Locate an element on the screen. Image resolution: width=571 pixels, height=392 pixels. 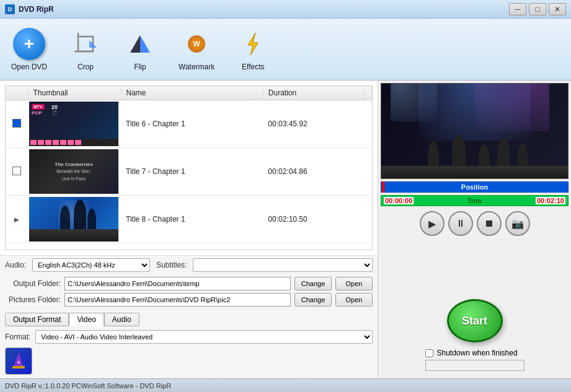
flip-label: Flip is located at coordinates (140, 67).